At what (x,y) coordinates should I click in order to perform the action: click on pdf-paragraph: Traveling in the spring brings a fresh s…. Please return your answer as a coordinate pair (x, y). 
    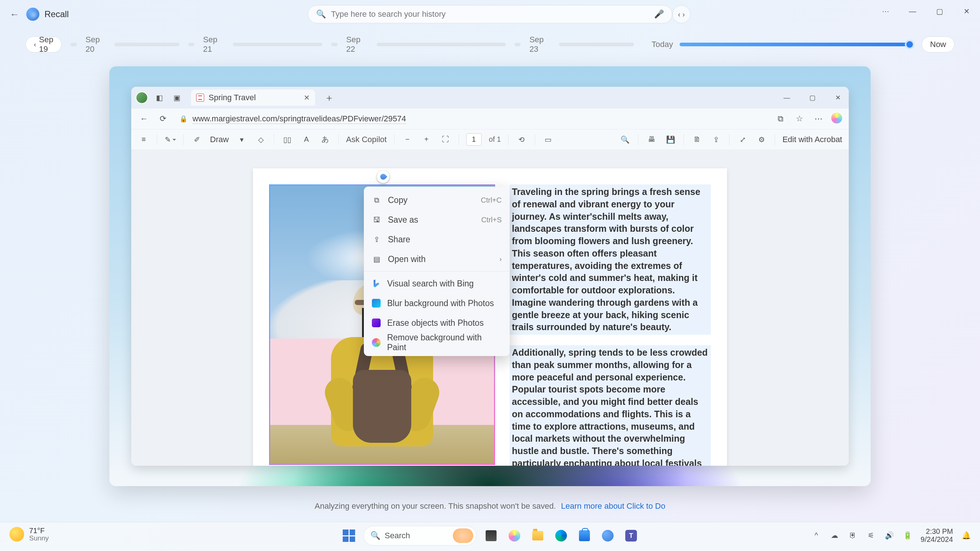
    Looking at the image, I should click on (610, 260).